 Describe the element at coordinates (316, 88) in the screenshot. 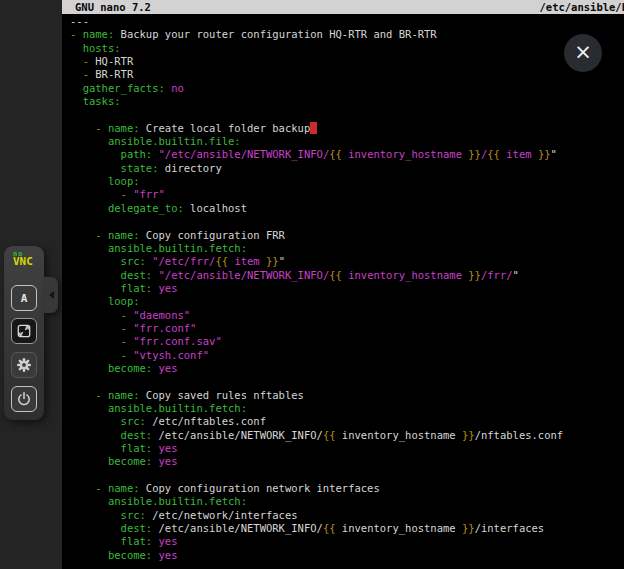

I see `code-line: gather_facts: no` at that location.